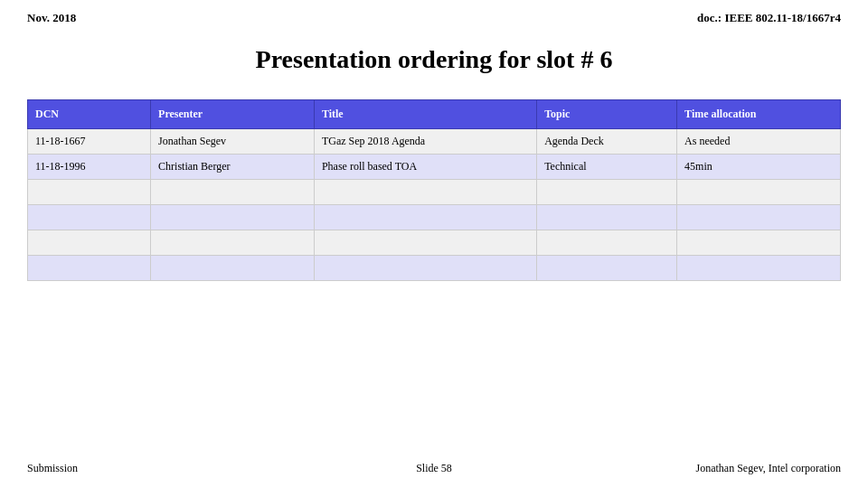 Image resolution: width=868 pixels, height=488 pixels. Describe the element at coordinates (52, 18) in the screenshot. I see `header-date: Nov. 2018` at that location.